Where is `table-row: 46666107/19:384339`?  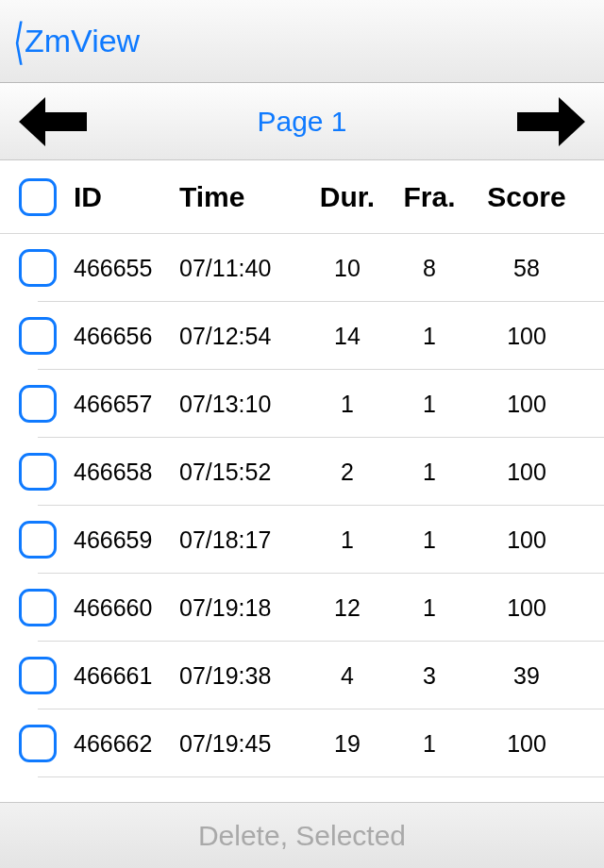 table-row: 46666107/19:384339 is located at coordinates (302, 676).